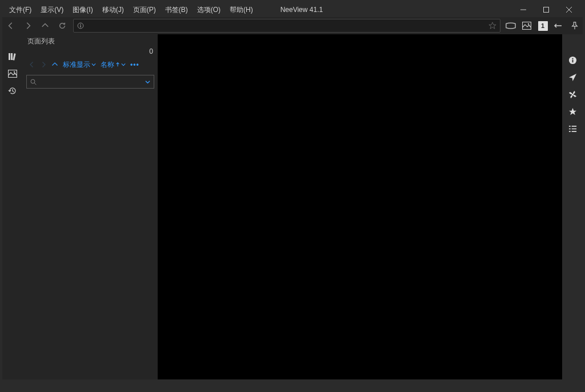  I want to click on sidebar-search-input, so click(92, 82).